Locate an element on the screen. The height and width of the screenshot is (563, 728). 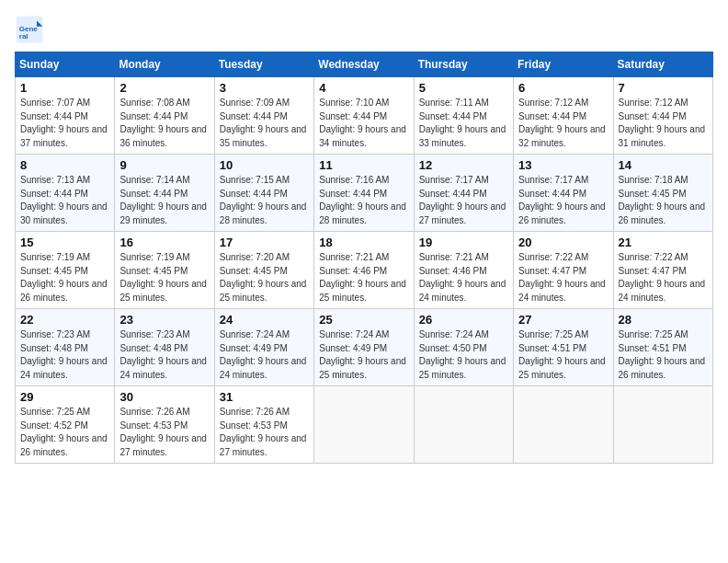
day-number: 16 is located at coordinates (164, 243).